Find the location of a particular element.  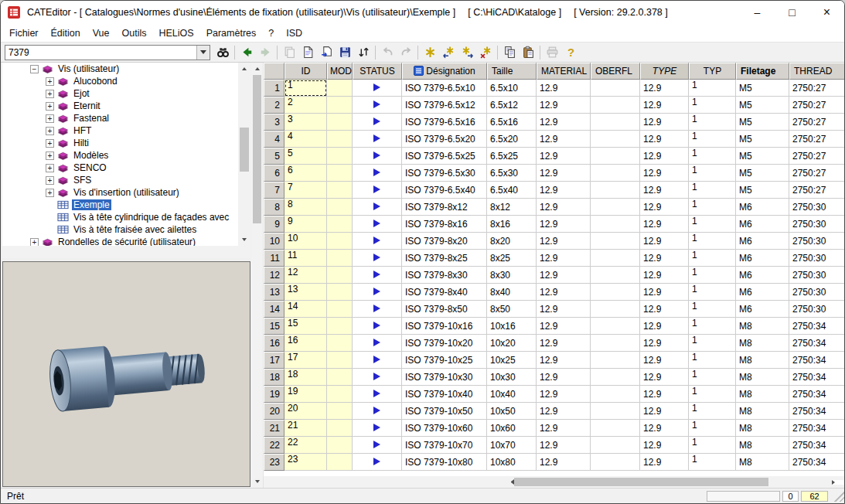

menu-item-help: ? is located at coordinates (271, 33).